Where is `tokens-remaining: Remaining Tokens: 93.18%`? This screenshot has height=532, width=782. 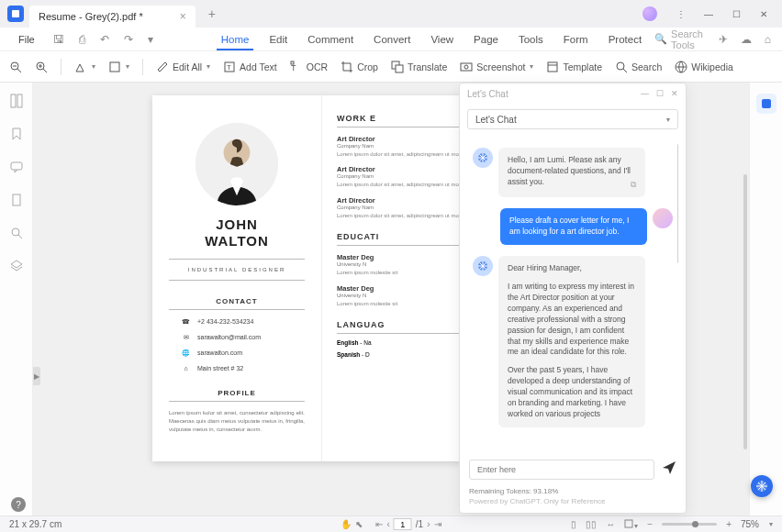
tokens-remaining: Remaining Tokens: 93.18% is located at coordinates (573, 492).